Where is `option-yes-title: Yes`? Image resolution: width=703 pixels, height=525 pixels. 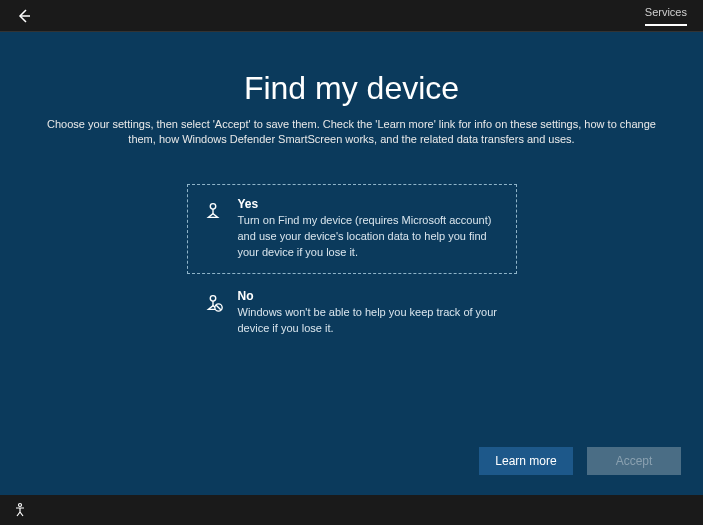
option-yes-title: Yes is located at coordinates (370, 204).